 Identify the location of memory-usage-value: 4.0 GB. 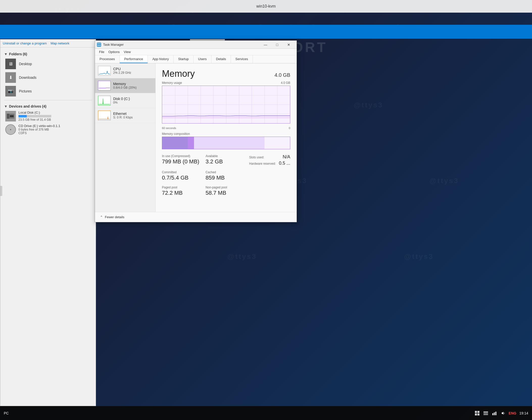
(285, 83).